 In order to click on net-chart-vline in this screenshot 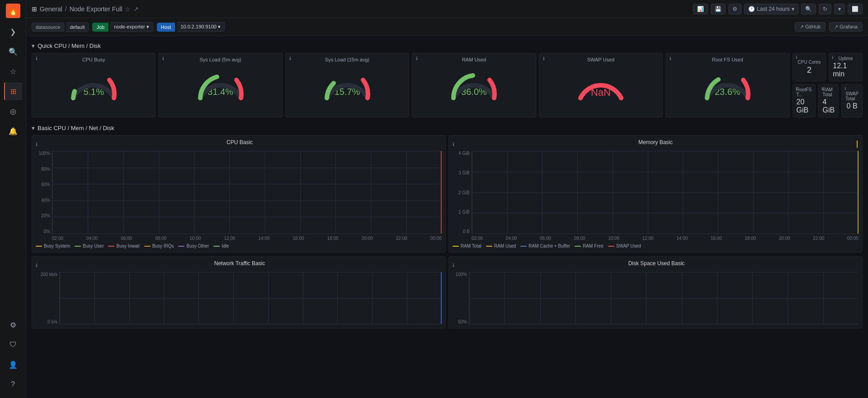, I will do `click(441, 298)`.